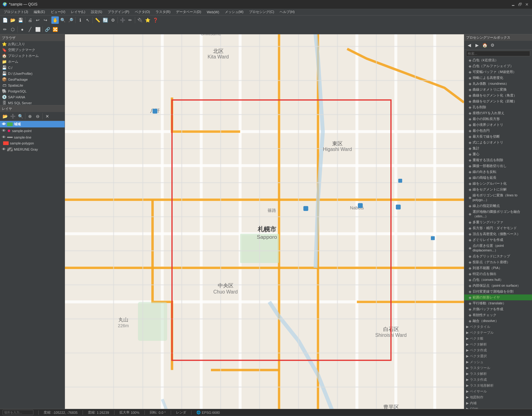 This screenshot has width=532, height=416. What do you see at coordinates (32, 44) in the screenshot?
I see `browser-item------: ⭐お気に入り` at bounding box center [32, 44].